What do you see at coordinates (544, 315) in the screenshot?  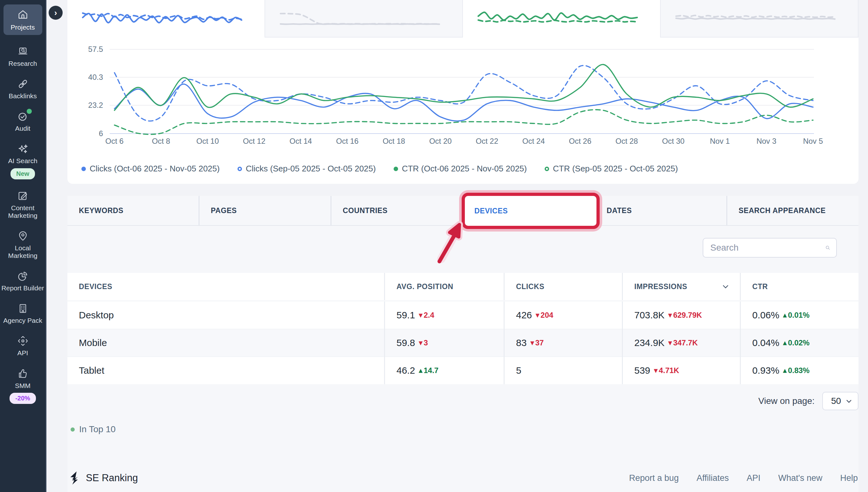 I see `delta-value: 204` at bounding box center [544, 315].